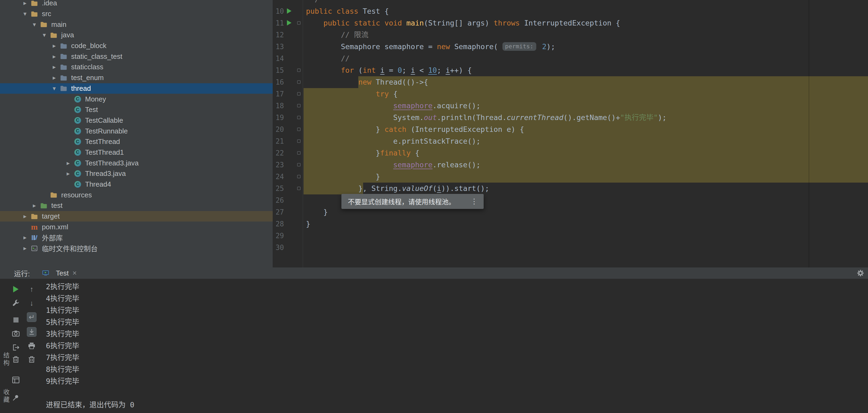  Describe the element at coordinates (32, 346) in the screenshot. I see `print-button` at that location.